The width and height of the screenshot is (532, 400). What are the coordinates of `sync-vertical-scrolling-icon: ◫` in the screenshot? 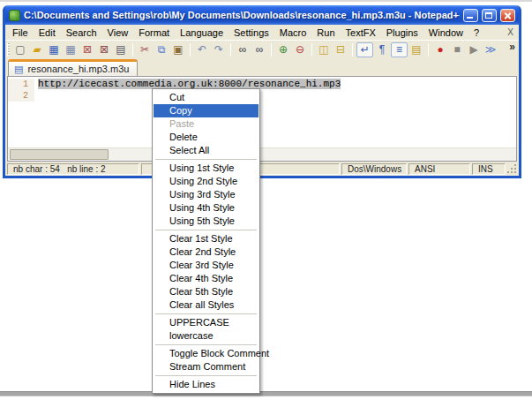 It's located at (324, 49).